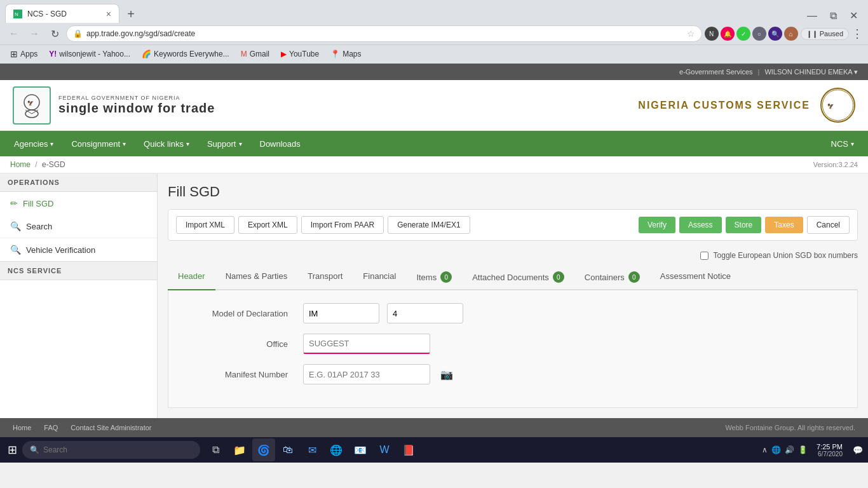 The height and width of the screenshot is (488, 868). Describe the element at coordinates (79, 296) in the screenshot. I see `sidebar: OPERATIONS ✏ Fill SGD 🔍 Search 🔍 Vehicle…` at that location.